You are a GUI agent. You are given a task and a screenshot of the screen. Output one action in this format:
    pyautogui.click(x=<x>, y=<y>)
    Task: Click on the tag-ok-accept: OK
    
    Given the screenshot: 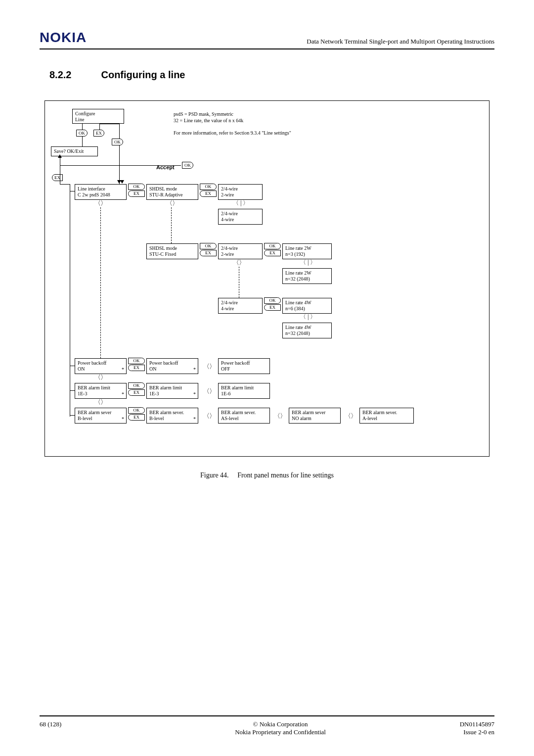 What is the action you would take?
    pyautogui.click(x=188, y=165)
    